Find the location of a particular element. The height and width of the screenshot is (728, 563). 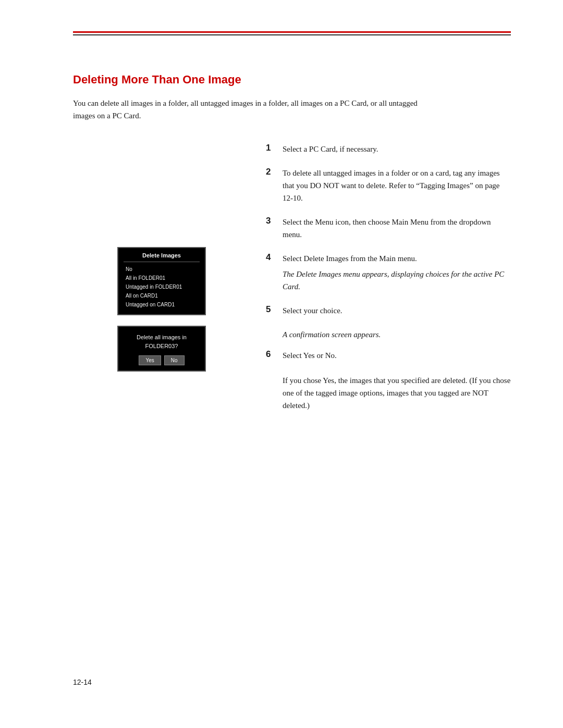

confirm-line1: Delete all images in is located at coordinates (162, 337).